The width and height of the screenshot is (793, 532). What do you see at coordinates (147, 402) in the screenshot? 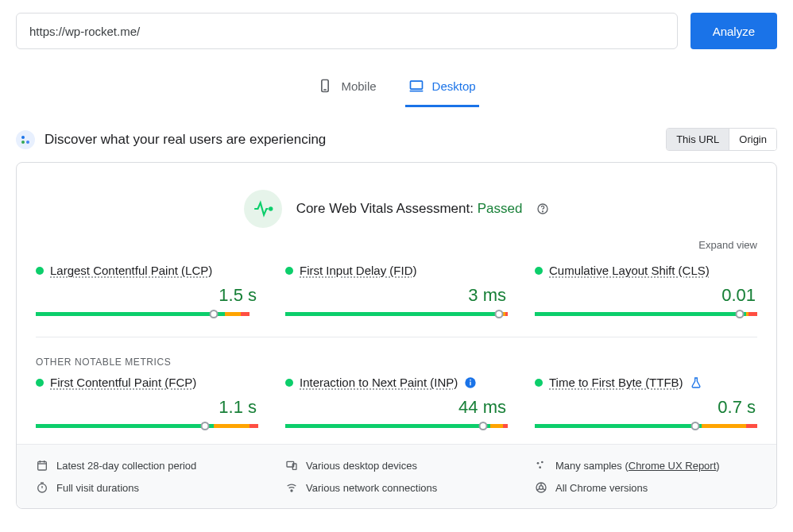
I see `metric-fcp: First Contentful Paint (FCP) 1.1 s` at bounding box center [147, 402].